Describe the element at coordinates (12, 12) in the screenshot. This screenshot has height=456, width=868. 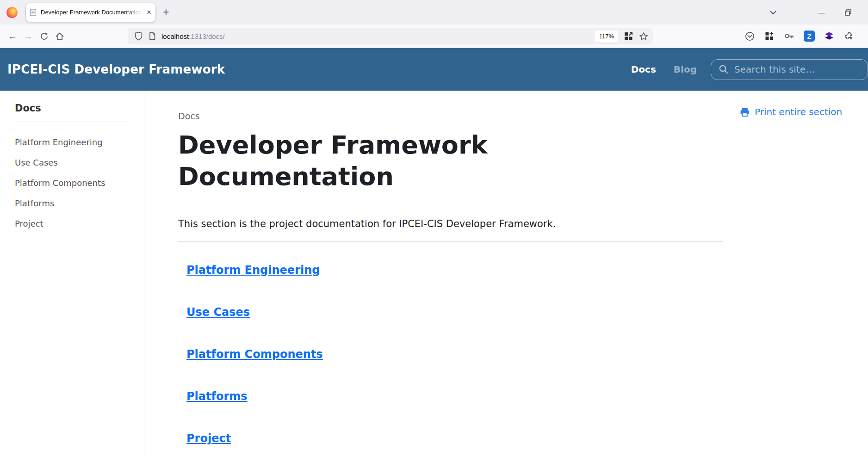
I see `firefox-logo-icon` at that location.